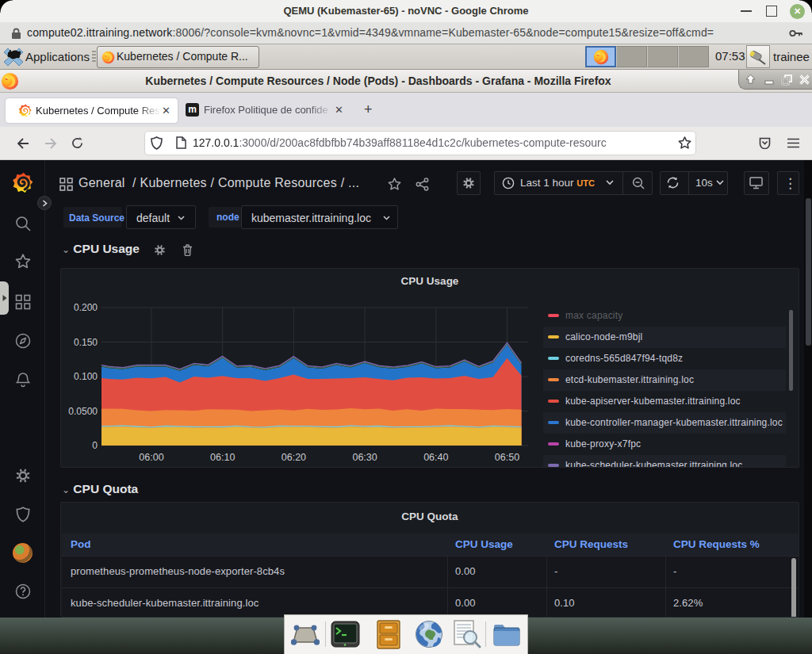 The image size is (812, 654). I want to click on svg-text: 06:40, so click(436, 457).